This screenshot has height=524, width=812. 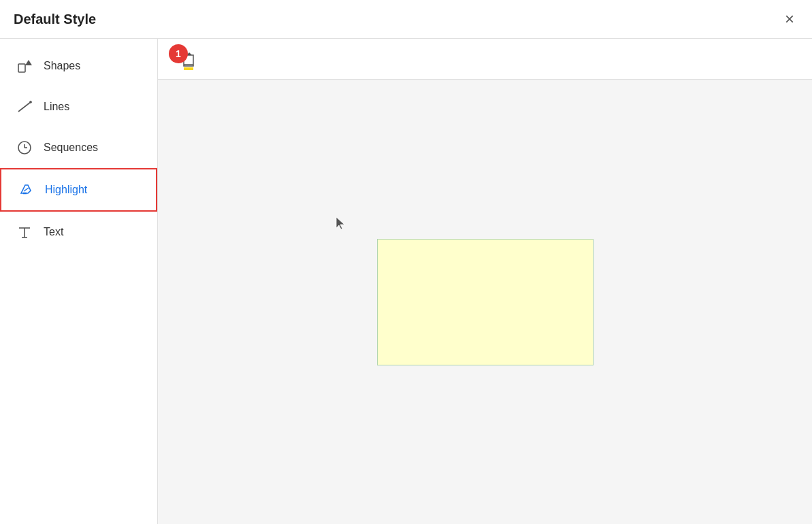 What do you see at coordinates (178, 54) in the screenshot?
I see `toolbar-badge: 1` at bounding box center [178, 54].